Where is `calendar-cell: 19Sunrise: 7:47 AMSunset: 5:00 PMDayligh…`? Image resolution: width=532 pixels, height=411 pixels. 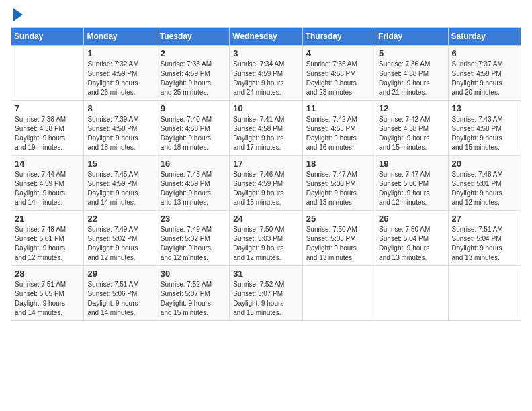
calendar-cell: 19Sunrise: 7:47 AMSunset: 5:00 PMDayligh… is located at coordinates (412, 183).